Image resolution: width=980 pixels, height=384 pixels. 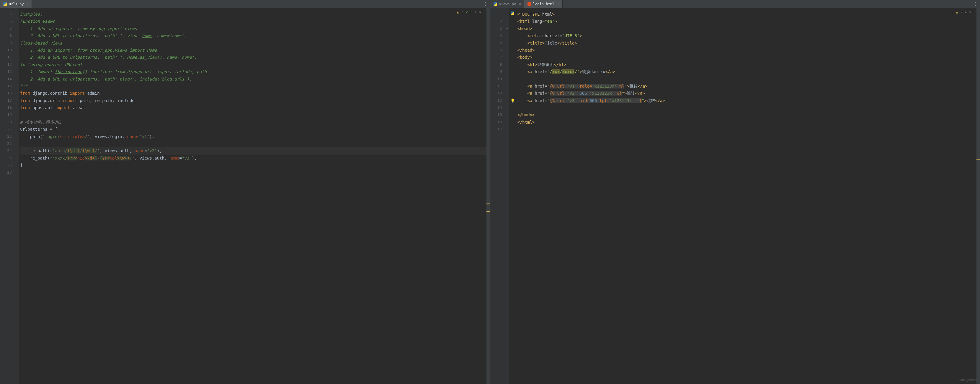 What do you see at coordinates (255, 129) in the screenshot?
I see `code-line: urlpatterns = [` at bounding box center [255, 129].